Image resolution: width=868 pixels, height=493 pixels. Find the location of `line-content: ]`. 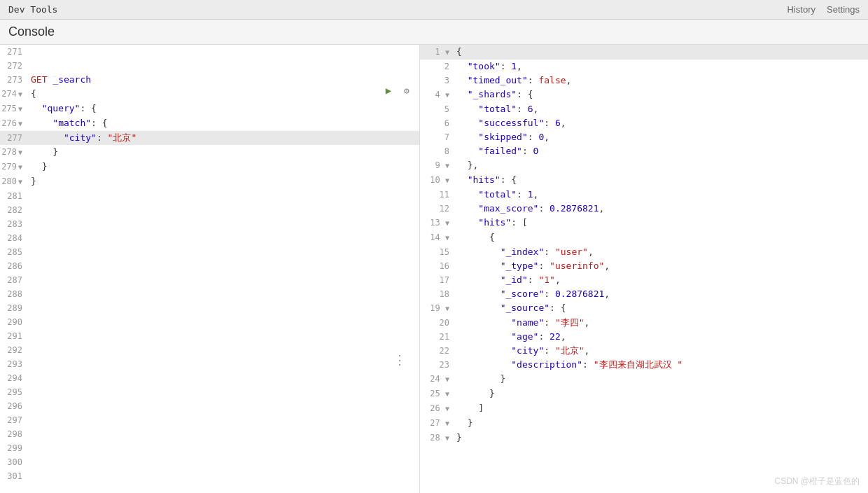

line-content: ] is located at coordinates (661, 408).